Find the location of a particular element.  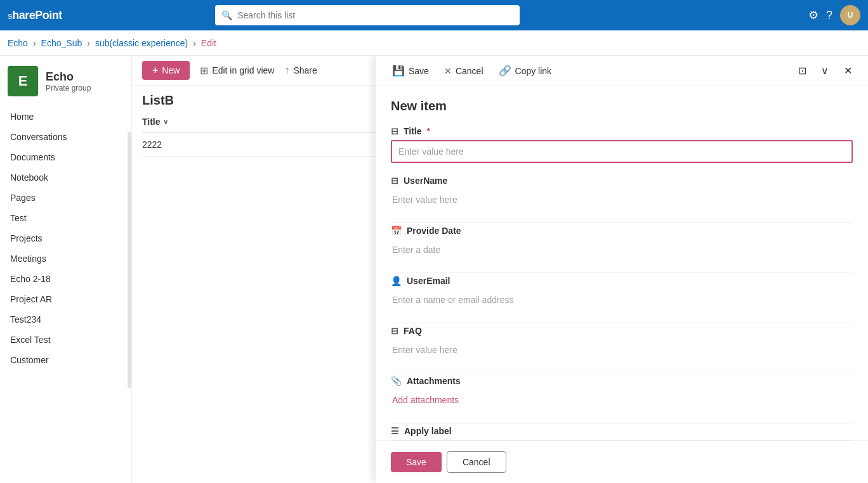

panel-view-toggle-button: ⊡ is located at coordinates (802, 71).